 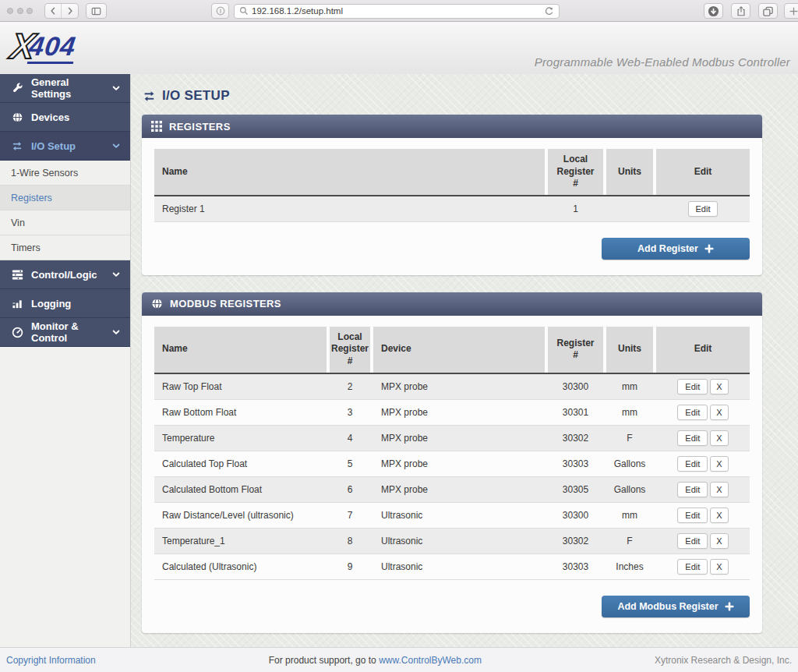 What do you see at coordinates (65, 198) in the screenshot?
I see `sidebar-item-registers: Registers` at bounding box center [65, 198].